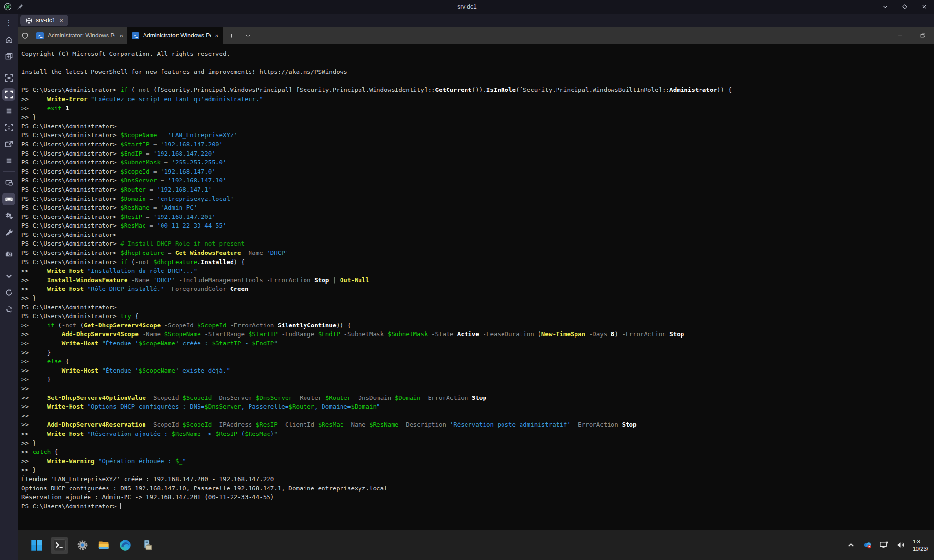 This screenshot has height=560, width=934. I want to click on terminal-line: >> catch {, so click(478, 452).